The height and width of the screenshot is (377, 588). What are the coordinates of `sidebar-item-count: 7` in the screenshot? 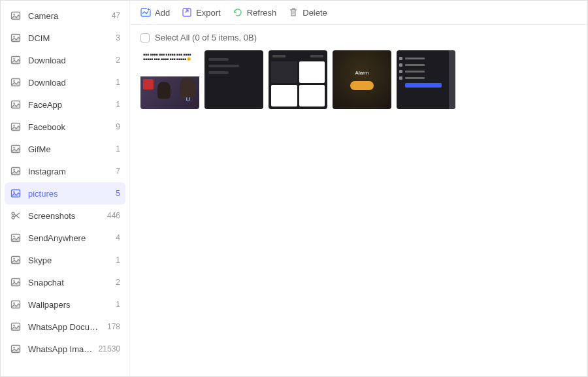 It's located at (118, 171).